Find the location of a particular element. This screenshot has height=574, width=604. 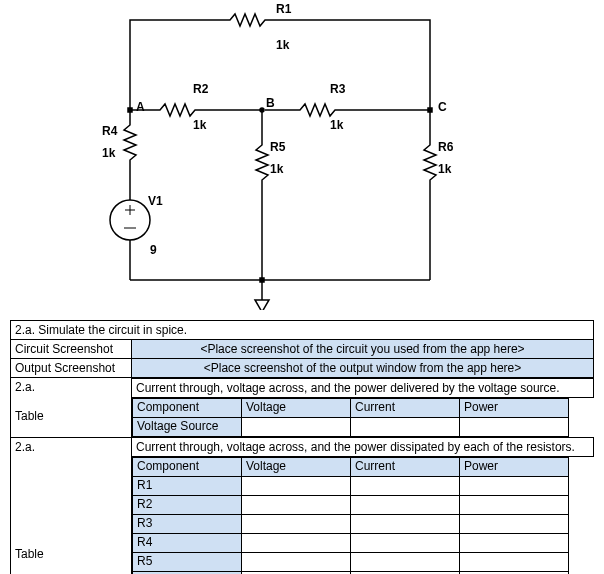

section2-label: Table is located at coordinates (72, 546).